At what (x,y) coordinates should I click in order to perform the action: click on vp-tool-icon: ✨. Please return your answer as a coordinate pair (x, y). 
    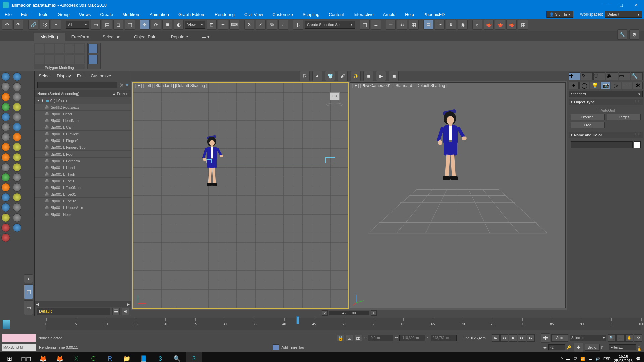
    Looking at the image, I should click on (356, 76).